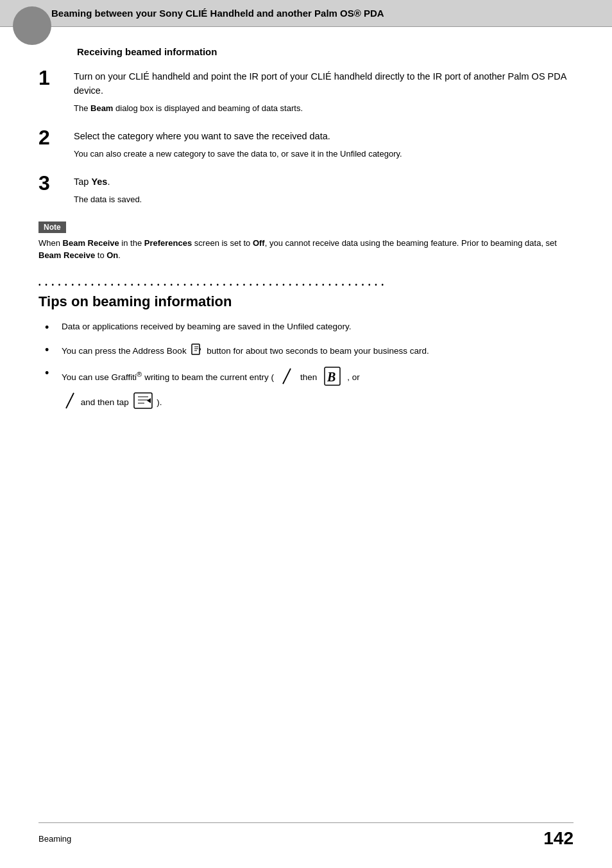 This screenshot has width=612, height=868. Describe the element at coordinates (309, 351) in the screenshot. I see `tip-item-2: • You can press the Address Book button …` at that location.